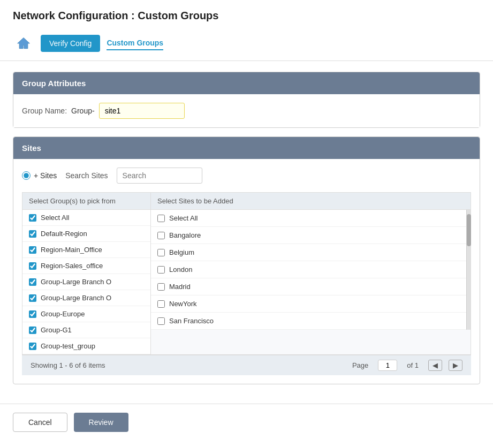 Image resolution: width=493 pixels, height=448 pixels. Describe the element at coordinates (456, 365) in the screenshot. I see `page-next-button: ▶` at that location.